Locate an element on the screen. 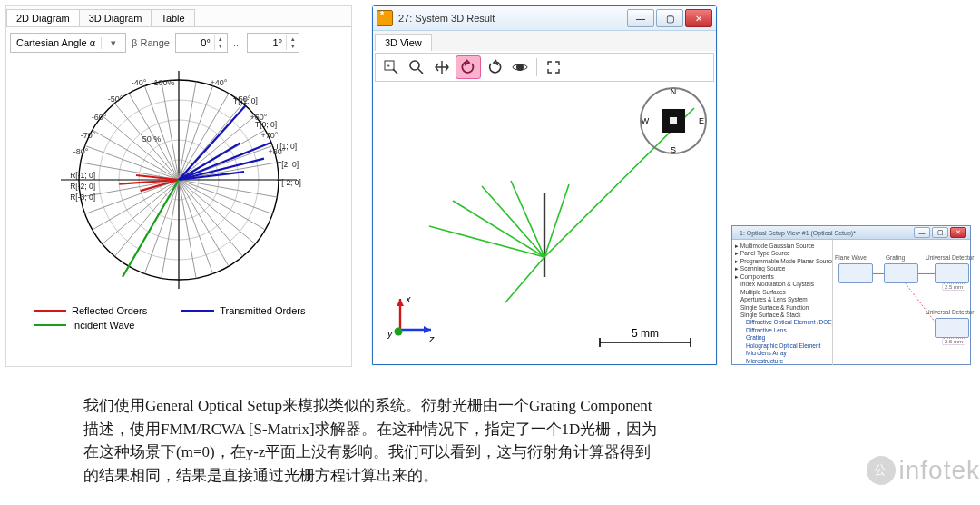 The height and width of the screenshot is (505, 980). view-toolbar: + is located at coordinates (544, 67).